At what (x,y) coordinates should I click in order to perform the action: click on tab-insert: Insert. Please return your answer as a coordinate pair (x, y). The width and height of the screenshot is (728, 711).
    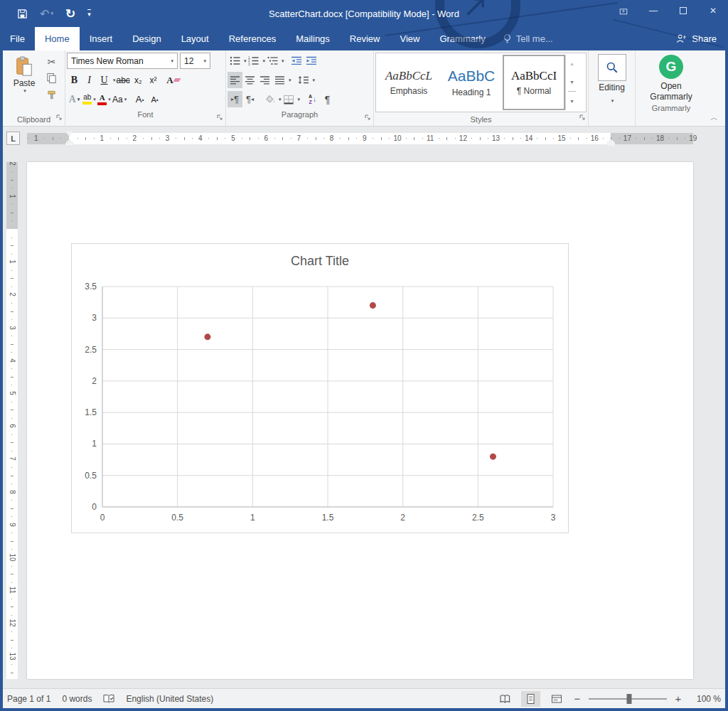
    Looking at the image, I should click on (101, 38).